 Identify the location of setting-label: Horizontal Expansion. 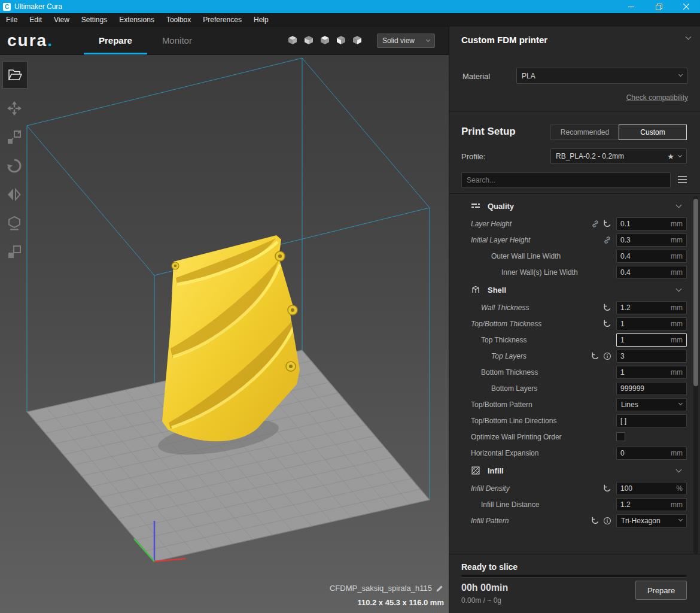
(541, 453).